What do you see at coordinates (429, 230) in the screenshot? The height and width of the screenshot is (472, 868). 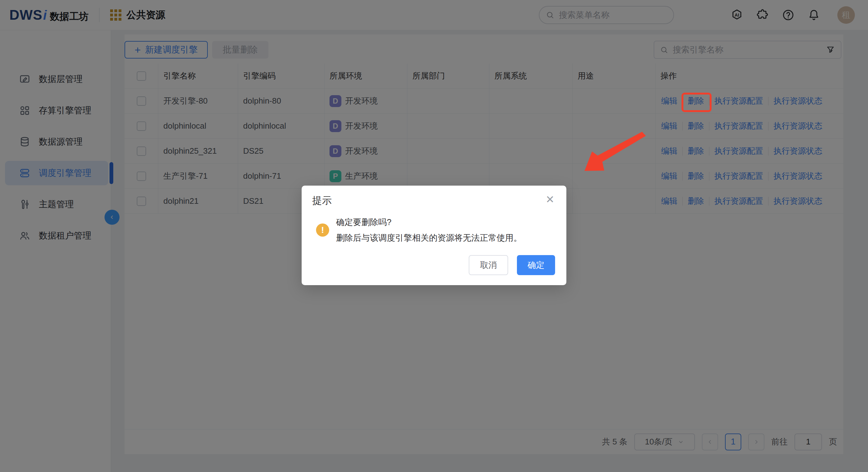 I see `modal-message: 确定要删除吗? 删除后与该调度引擎相关的资源将无法正常使用。` at bounding box center [429, 230].